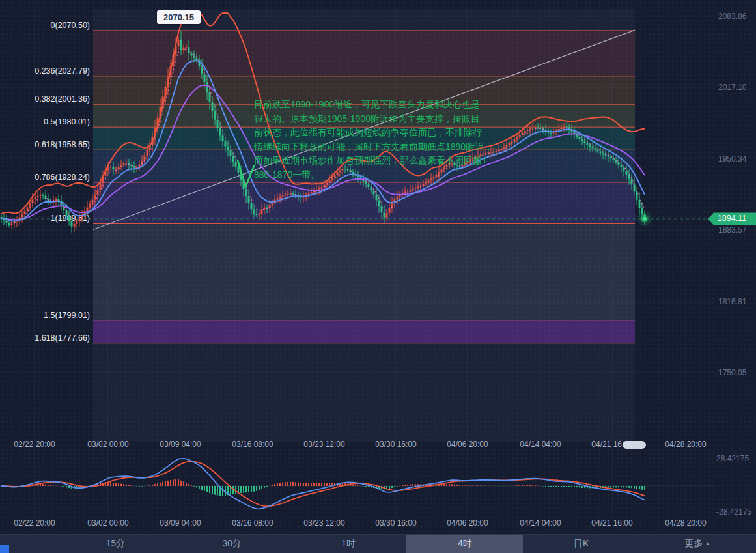  I want to click on scrollbar-thumb, so click(634, 445).